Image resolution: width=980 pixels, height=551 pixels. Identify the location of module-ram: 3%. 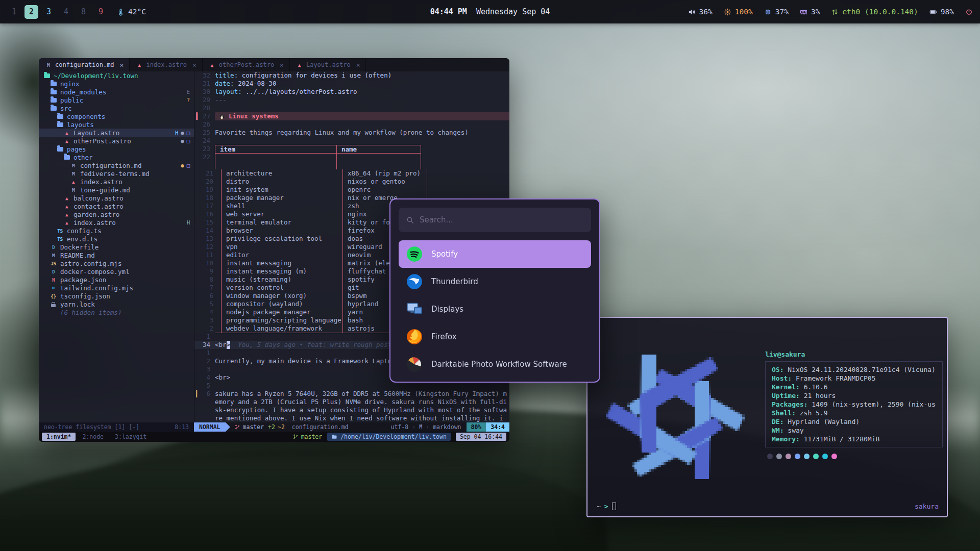
(810, 12).